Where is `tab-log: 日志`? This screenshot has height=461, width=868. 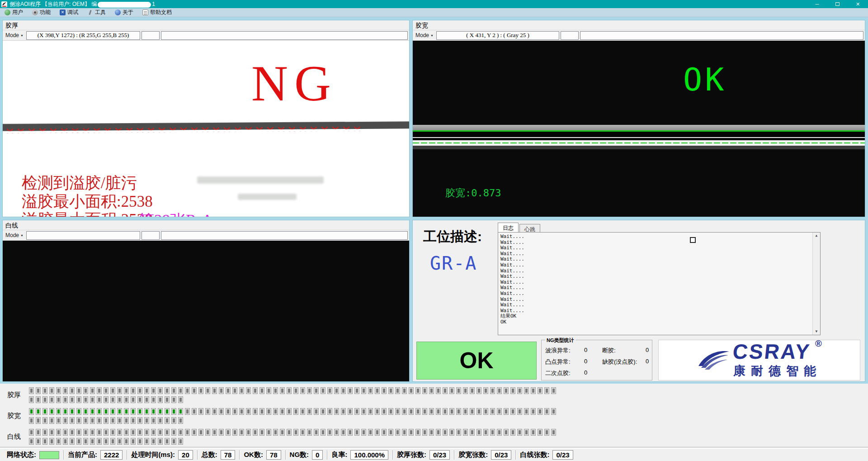 tab-log: 日志 is located at coordinates (508, 227).